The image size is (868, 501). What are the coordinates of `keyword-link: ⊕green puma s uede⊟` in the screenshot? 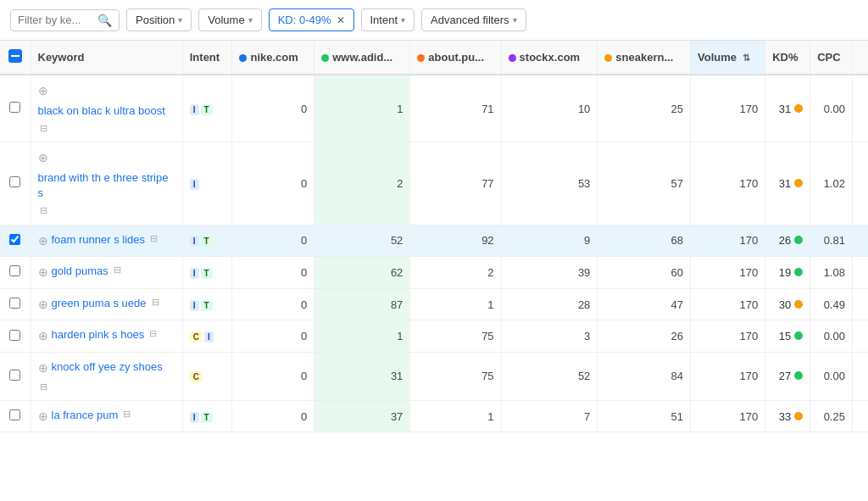 It's located at (107, 305).